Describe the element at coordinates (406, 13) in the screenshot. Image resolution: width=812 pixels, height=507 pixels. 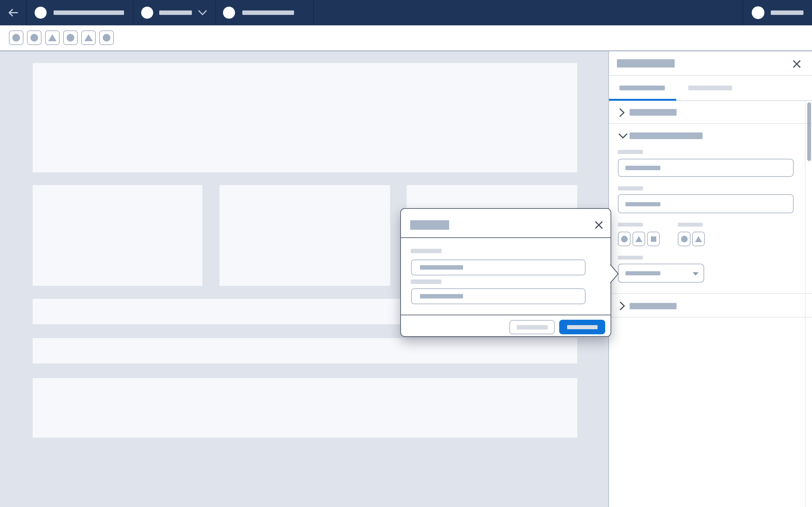
I see `top-navigation-bar` at that location.